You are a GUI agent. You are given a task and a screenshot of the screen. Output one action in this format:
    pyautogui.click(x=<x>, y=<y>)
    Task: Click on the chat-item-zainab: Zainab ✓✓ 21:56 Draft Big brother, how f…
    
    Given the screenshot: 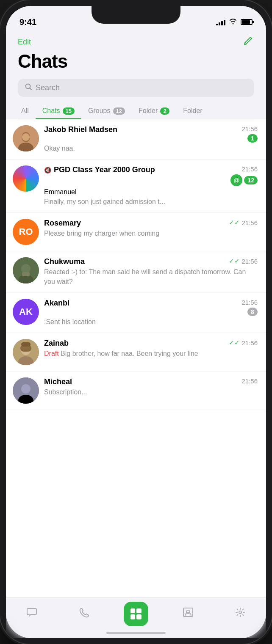 What is the action you would take?
    pyautogui.click(x=136, y=352)
    